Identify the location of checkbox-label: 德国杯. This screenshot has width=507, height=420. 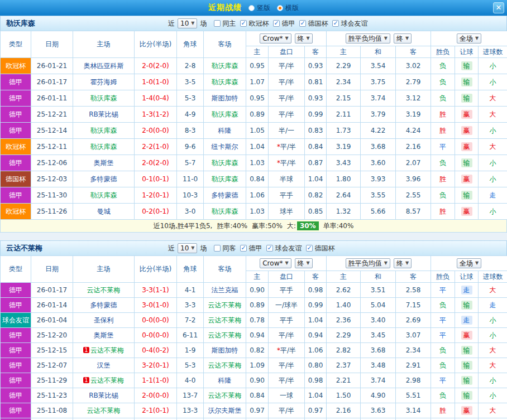
(324, 249).